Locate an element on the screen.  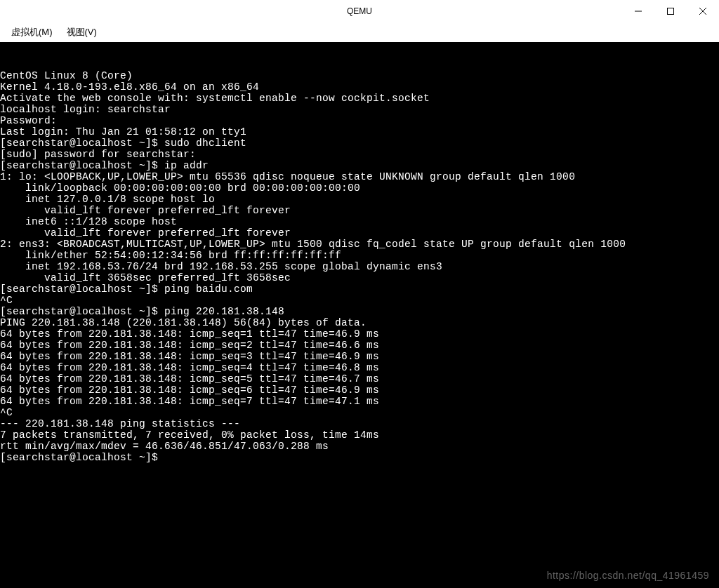
close-button is located at coordinates (703, 11).